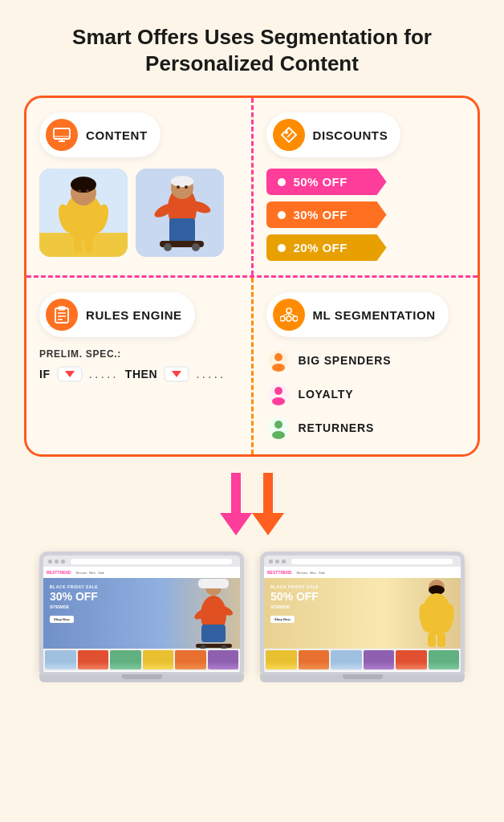 This screenshot has width=504, height=822. I want to click on arrows-row, so click(252, 500).